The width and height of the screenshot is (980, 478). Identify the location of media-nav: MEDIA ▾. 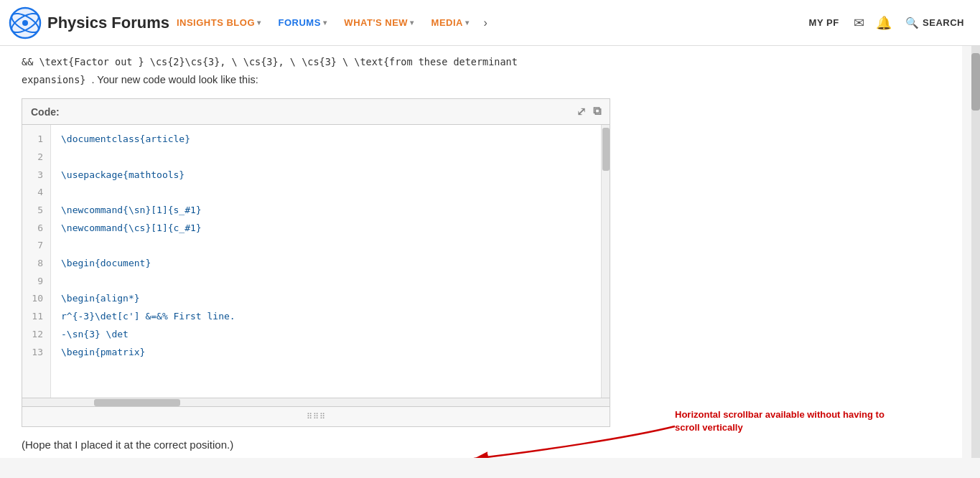
(451, 23).